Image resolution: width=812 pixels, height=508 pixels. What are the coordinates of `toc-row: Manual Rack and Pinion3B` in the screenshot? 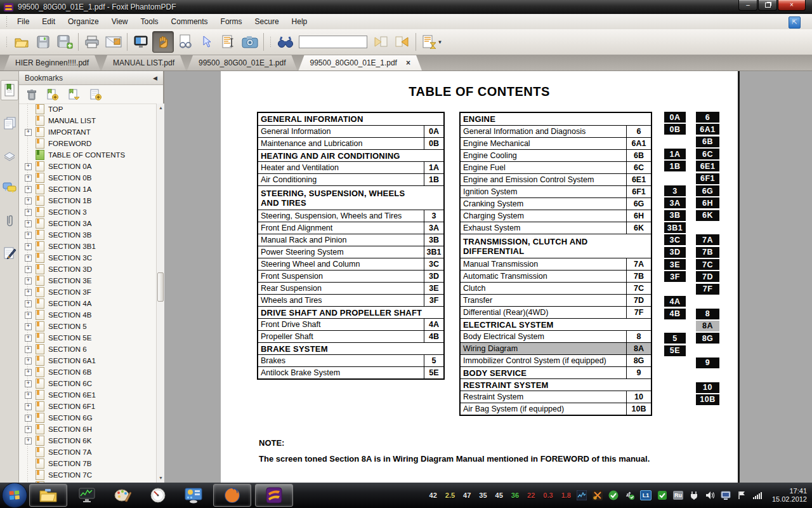 It's located at (351, 240).